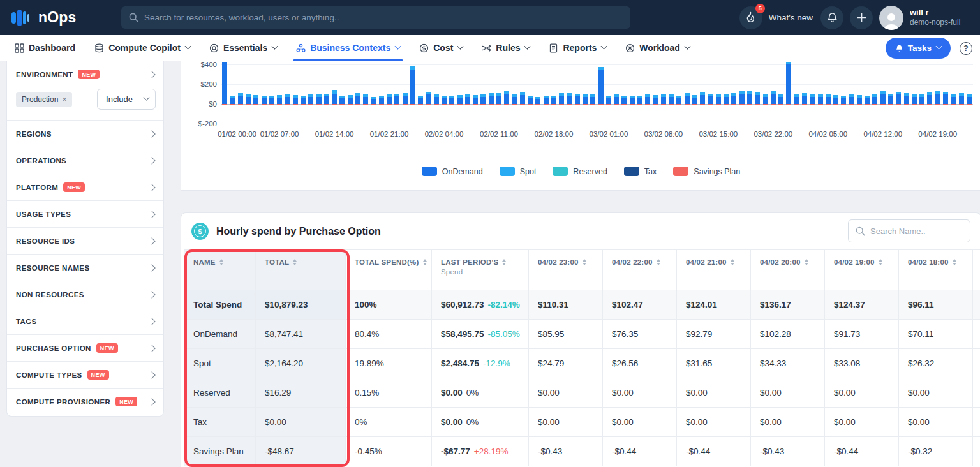 This screenshot has height=467, width=980. Describe the element at coordinates (832, 18) in the screenshot. I see `notifications-bell-button` at that location.